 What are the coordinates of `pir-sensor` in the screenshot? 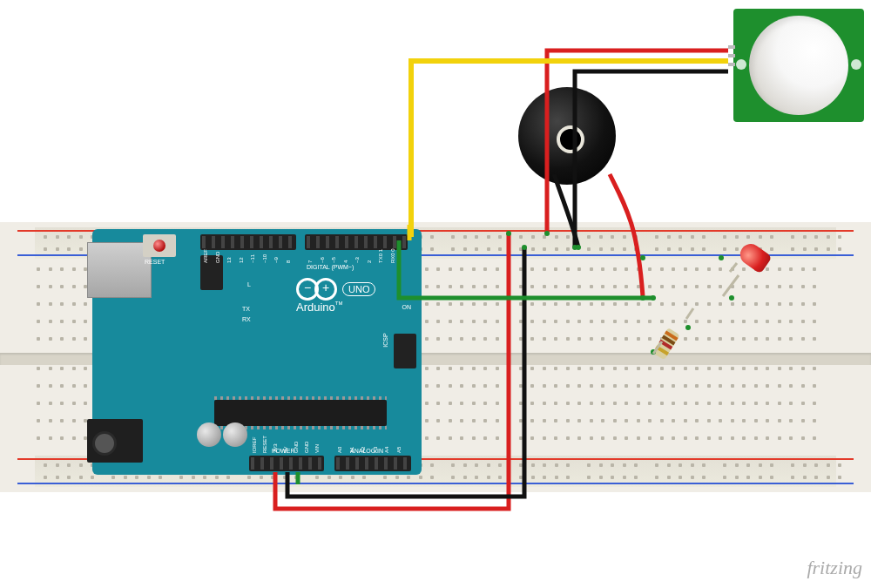 It's located at (799, 65).